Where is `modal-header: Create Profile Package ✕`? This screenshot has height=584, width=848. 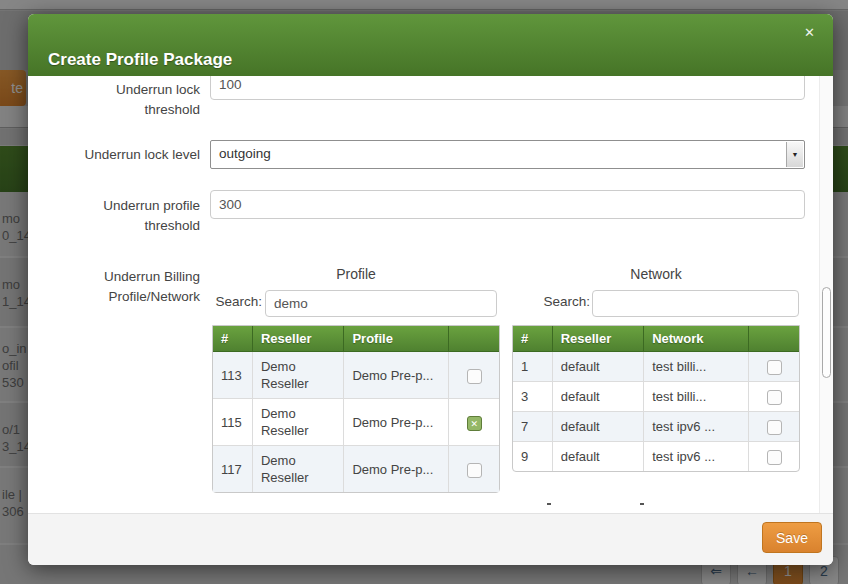
modal-header: Create Profile Package ✕ is located at coordinates (430, 45).